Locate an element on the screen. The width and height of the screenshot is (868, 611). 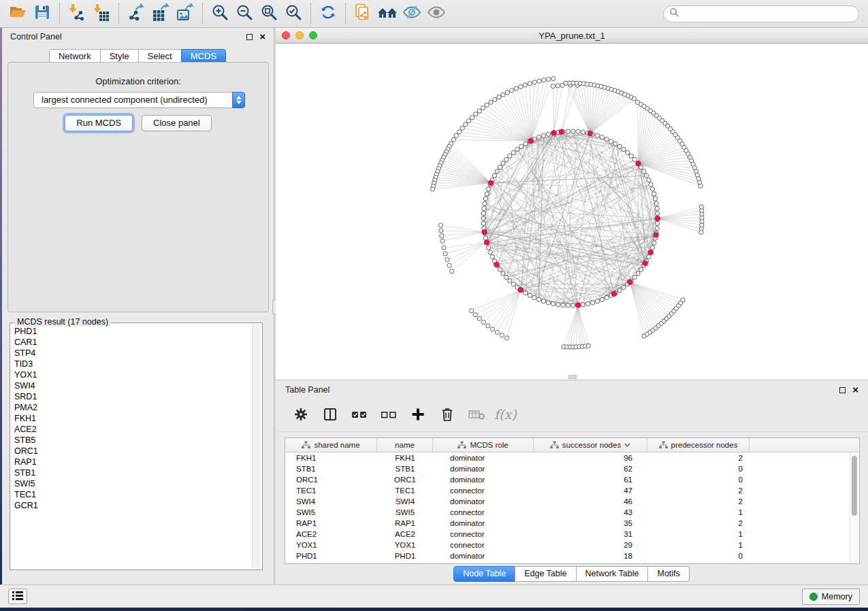
optimization-criterion-select: largest connected component (undirected) is located at coordinates (139, 100).